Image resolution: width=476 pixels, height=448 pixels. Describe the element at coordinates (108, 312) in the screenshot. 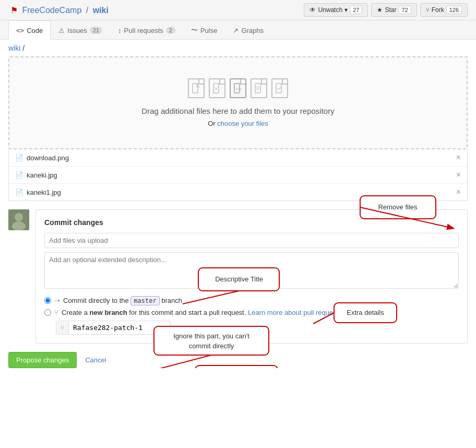

I see `new-branch-bold: new branch` at that location.